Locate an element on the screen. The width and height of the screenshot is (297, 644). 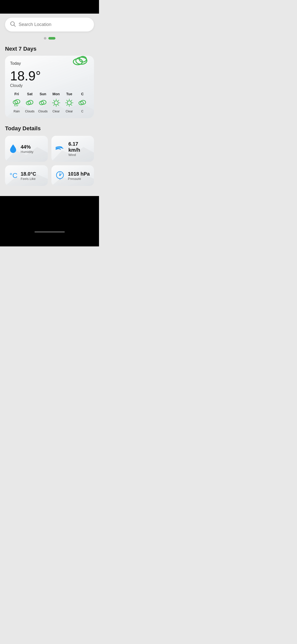
humidity-label: Humidity is located at coordinates (27, 152).